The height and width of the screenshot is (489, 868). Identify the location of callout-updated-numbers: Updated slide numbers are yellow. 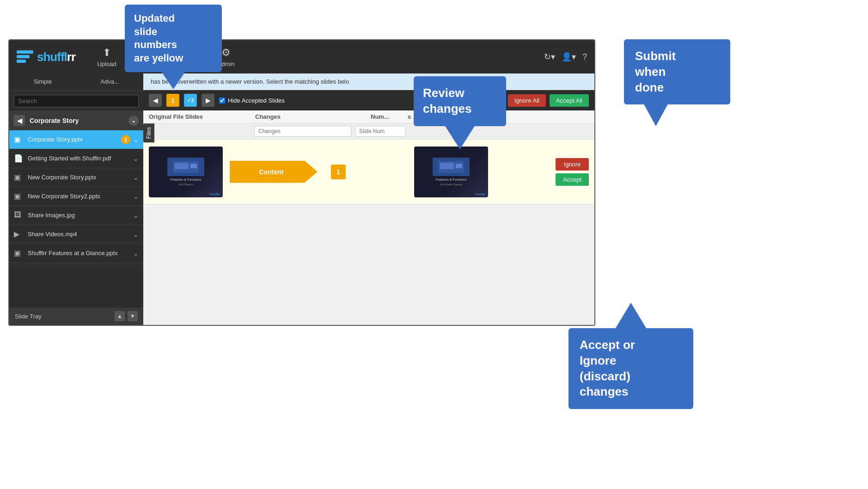
(173, 38).